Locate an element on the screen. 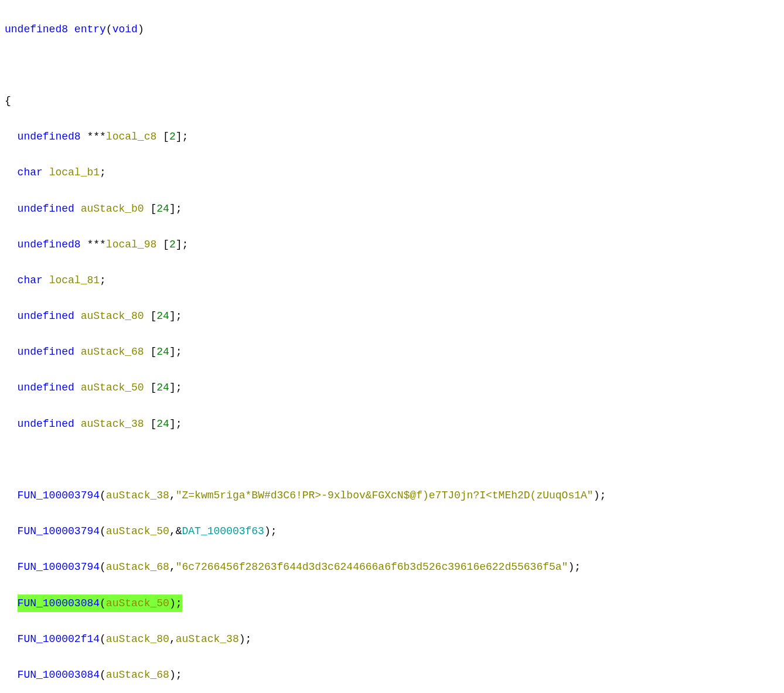 The image size is (784, 693). string-literal: "Z=kwm5riga*BW#d3C6!PR>-9xlbov&FGXcN$@f)… is located at coordinates (384, 495).